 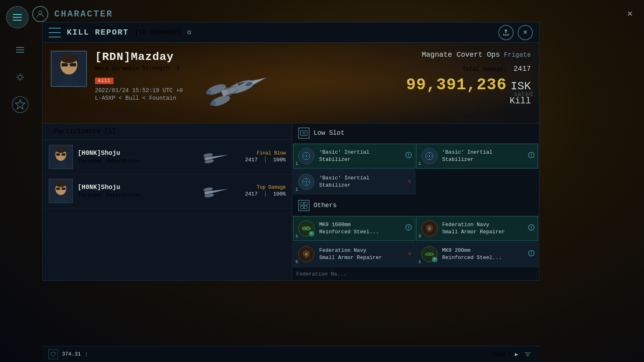 I want to click on participants-header: Participants [1], so click(x=167, y=132).